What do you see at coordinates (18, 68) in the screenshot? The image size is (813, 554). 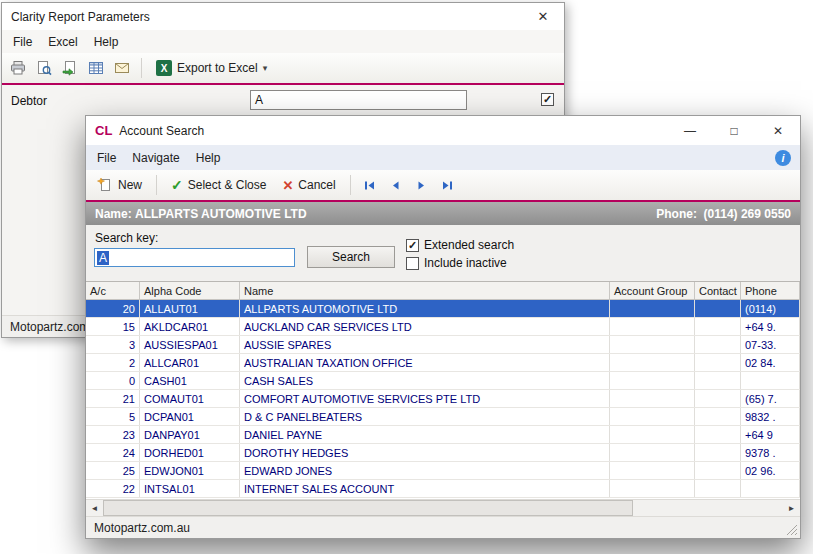 I see `print-button` at bounding box center [18, 68].